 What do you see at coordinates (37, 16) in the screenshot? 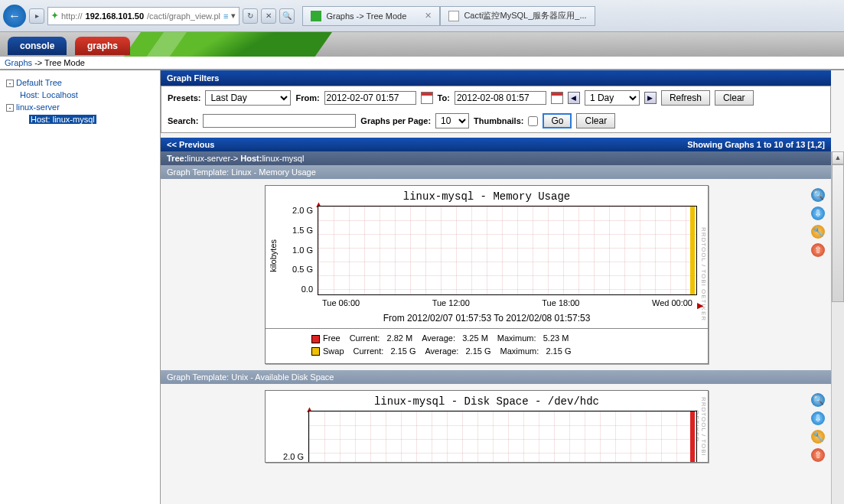
I see `forward-button: ▸` at bounding box center [37, 16].